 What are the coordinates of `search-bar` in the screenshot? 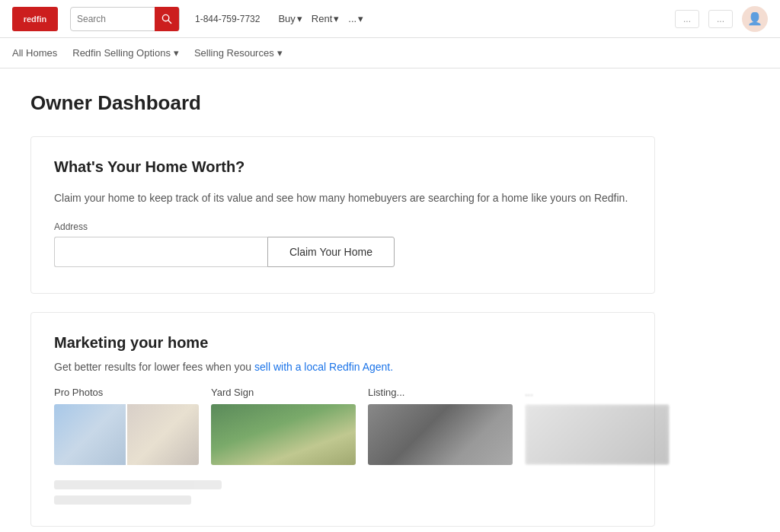 It's located at (125, 19).